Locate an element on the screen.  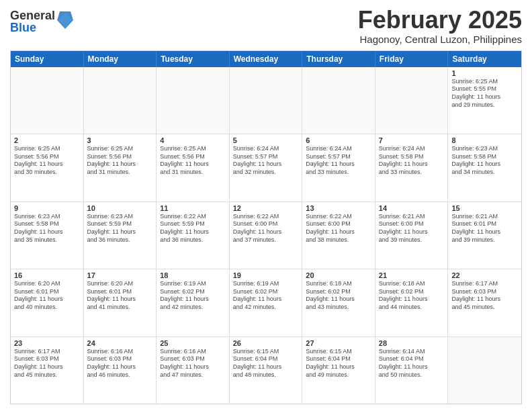
header-day-monday: Monday is located at coordinates (121, 59).